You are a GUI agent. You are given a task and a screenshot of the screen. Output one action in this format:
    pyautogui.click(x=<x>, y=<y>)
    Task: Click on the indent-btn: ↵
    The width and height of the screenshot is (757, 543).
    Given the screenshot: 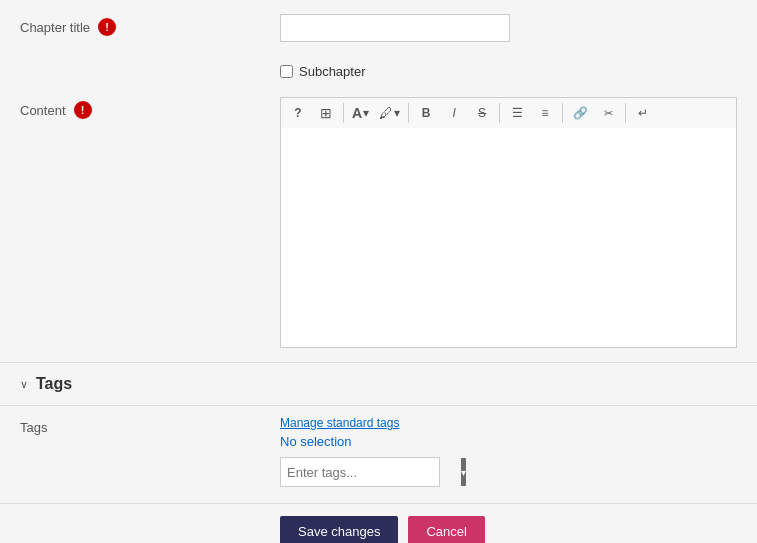 What is the action you would take?
    pyautogui.click(x=643, y=113)
    